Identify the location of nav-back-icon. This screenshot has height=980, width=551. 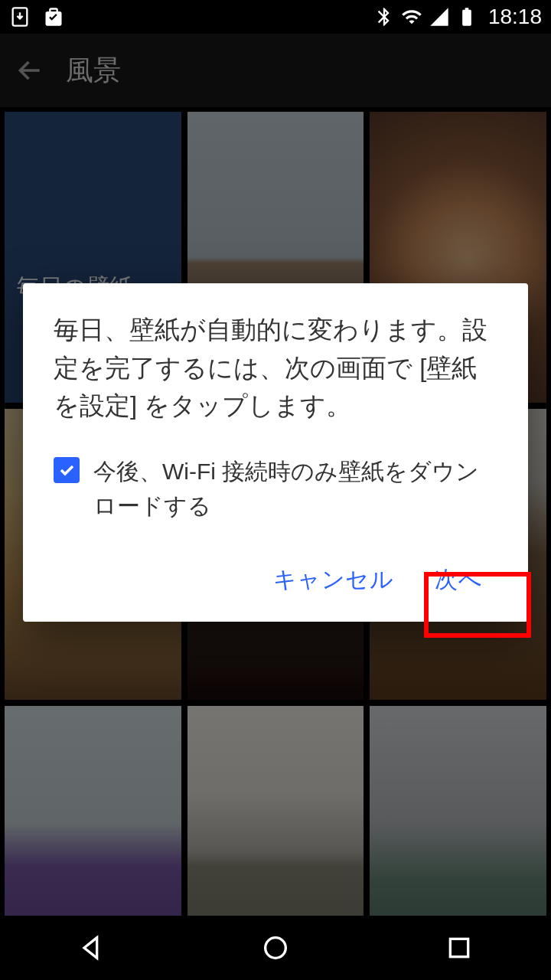
(92, 948).